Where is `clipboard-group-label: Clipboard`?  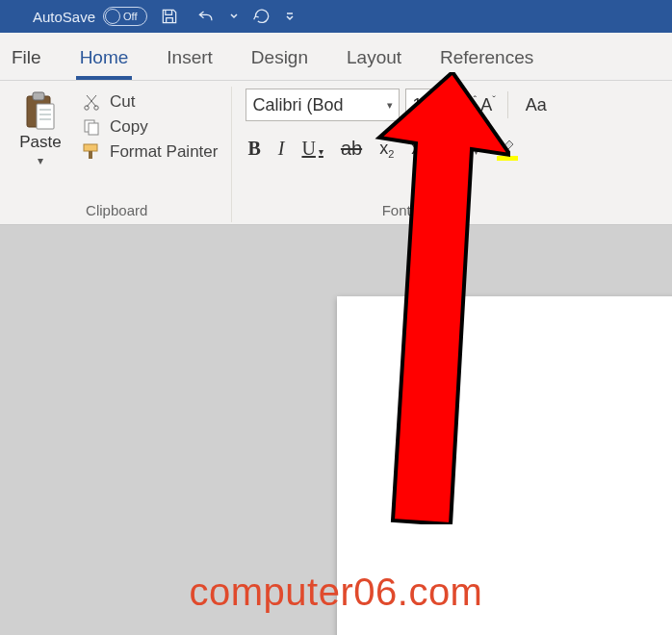 clipboard-group-label: Clipboard is located at coordinates (116, 208).